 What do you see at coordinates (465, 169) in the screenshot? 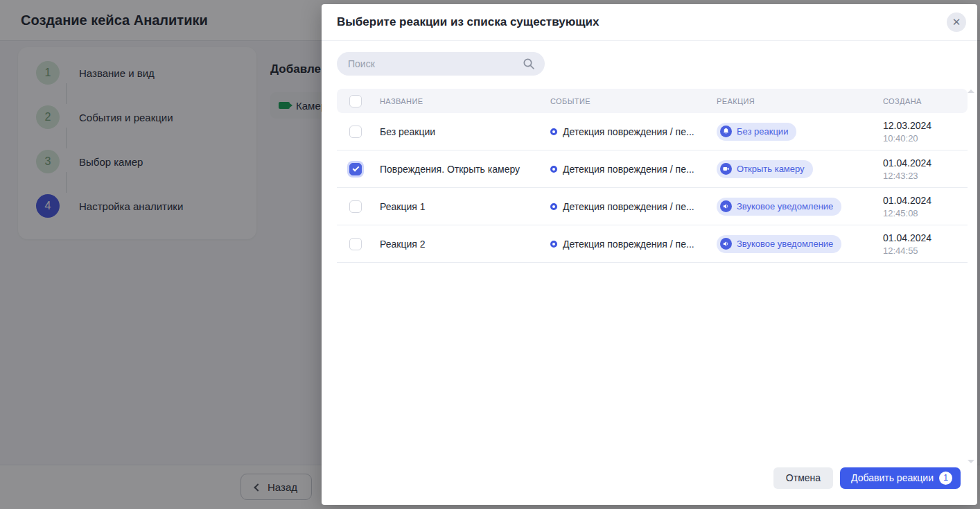
I see `reaction-name: Повреждения. Открыть камеру` at bounding box center [465, 169].